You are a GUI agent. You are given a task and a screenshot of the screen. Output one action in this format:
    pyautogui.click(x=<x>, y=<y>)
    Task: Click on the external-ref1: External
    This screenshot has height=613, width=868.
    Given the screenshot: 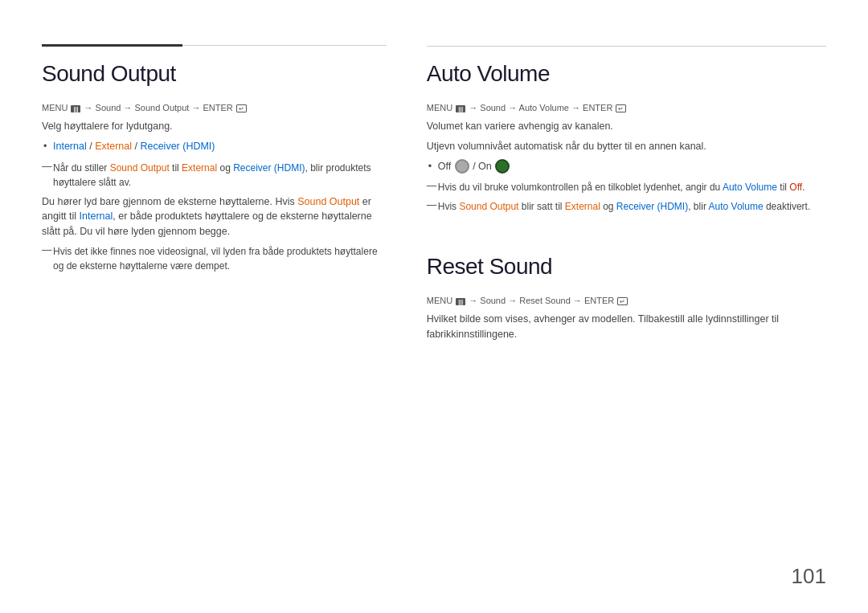 What is the action you would take?
    pyautogui.click(x=199, y=168)
    